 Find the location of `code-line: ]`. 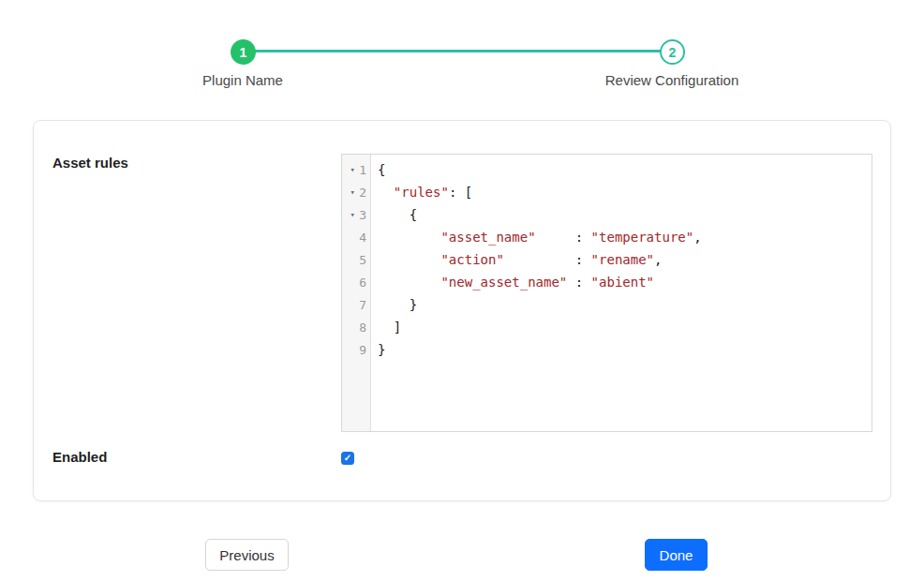

code-line: ] is located at coordinates (624, 327).